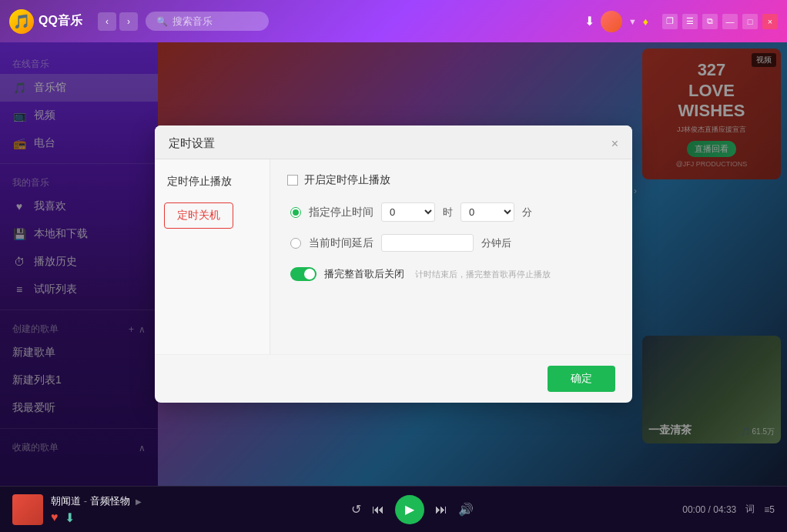 This screenshot has height=532, width=787. What do you see at coordinates (770, 22) in the screenshot?
I see `close-button: ×` at bounding box center [770, 22].